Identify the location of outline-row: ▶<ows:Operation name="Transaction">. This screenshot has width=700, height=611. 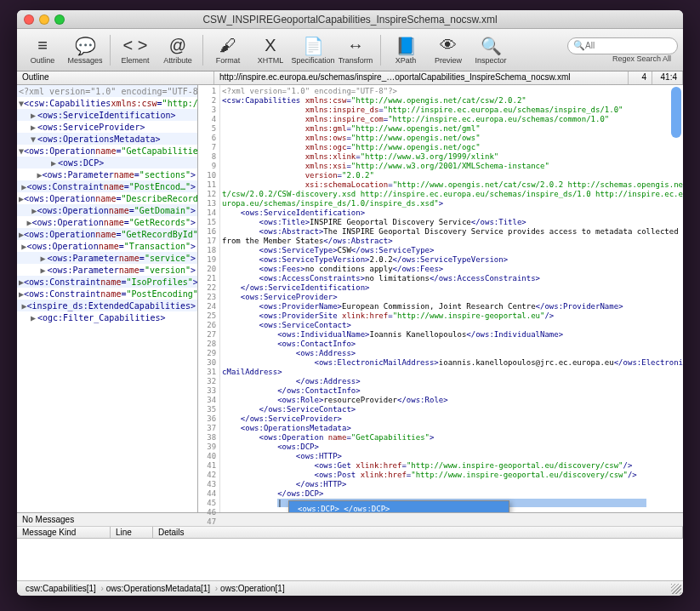
(107, 246).